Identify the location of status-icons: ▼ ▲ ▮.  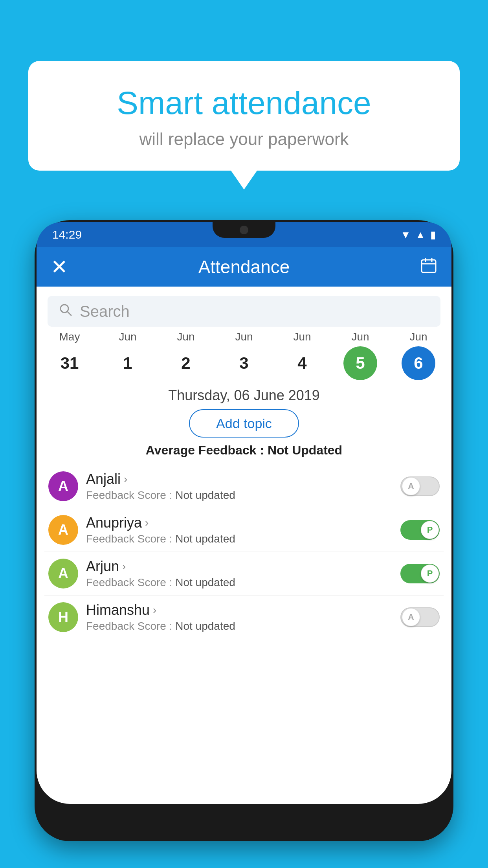
(418, 235).